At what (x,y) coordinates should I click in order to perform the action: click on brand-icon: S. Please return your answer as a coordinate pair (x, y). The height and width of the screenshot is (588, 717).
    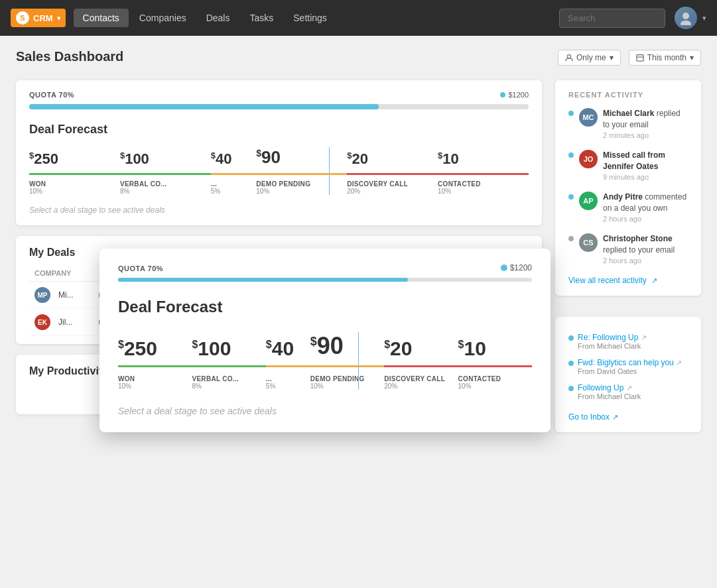
    Looking at the image, I should click on (23, 18).